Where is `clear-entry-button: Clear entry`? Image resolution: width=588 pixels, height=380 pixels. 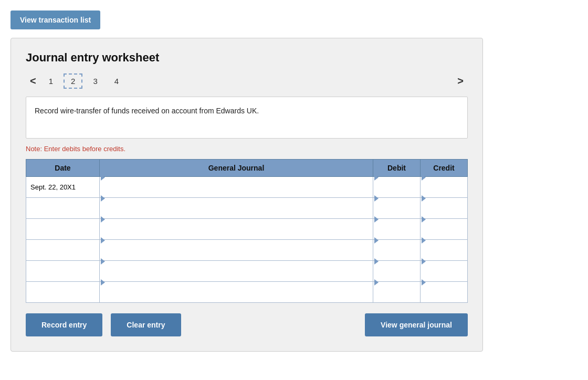 clear-entry-button: Clear entry is located at coordinates (146, 325).